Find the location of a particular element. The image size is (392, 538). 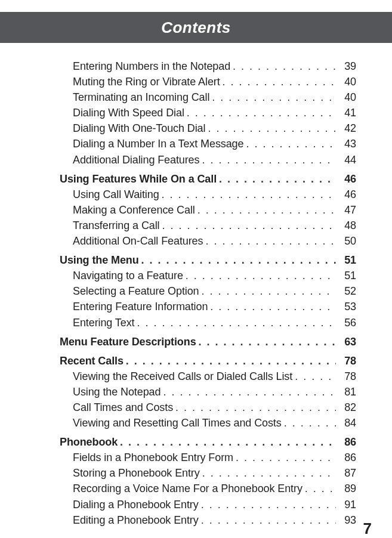

toc-section: Phonebook 86 is located at coordinates (196, 442).